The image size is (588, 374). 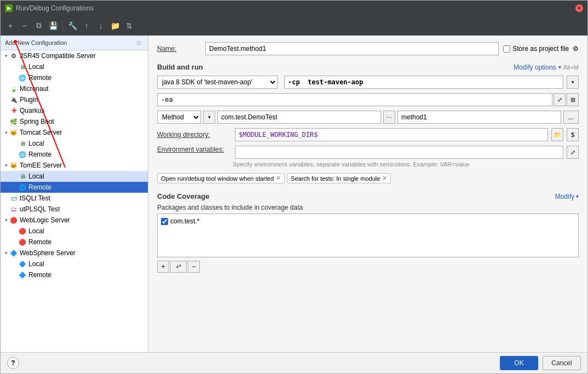 What do you see at coordinates (6, 133) in the screenshot?
I see `tomcat-server-arrow` at bounding box center [6, 133].